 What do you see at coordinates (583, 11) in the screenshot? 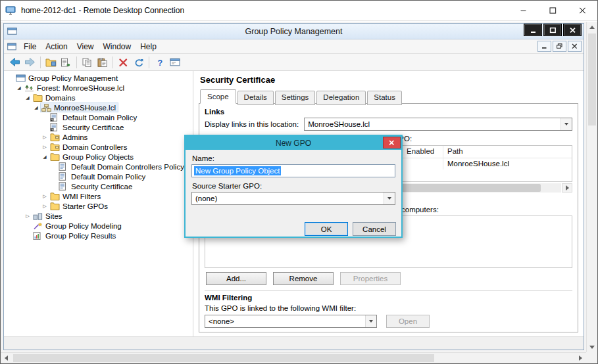
I see `rdp-close-button` at bounding box center [583, 11].